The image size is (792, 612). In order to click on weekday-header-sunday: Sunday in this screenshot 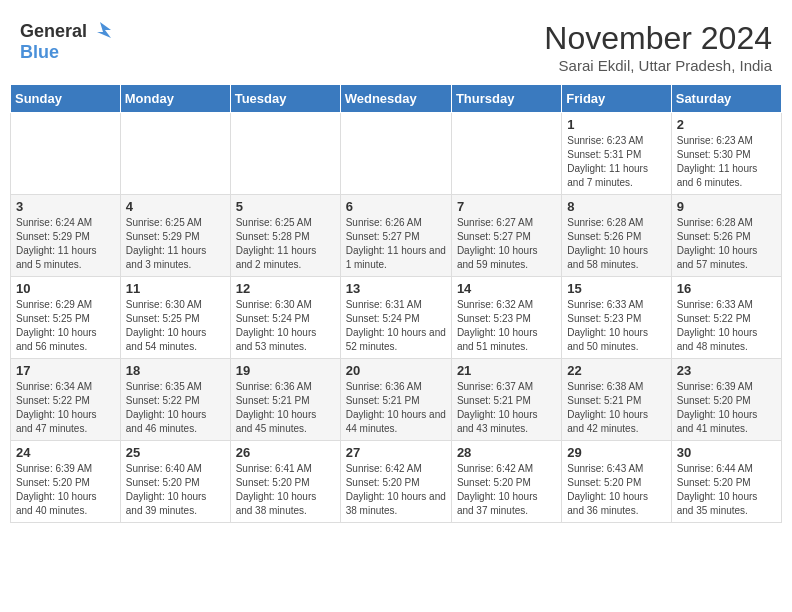, I will do `click(66, 99)`.